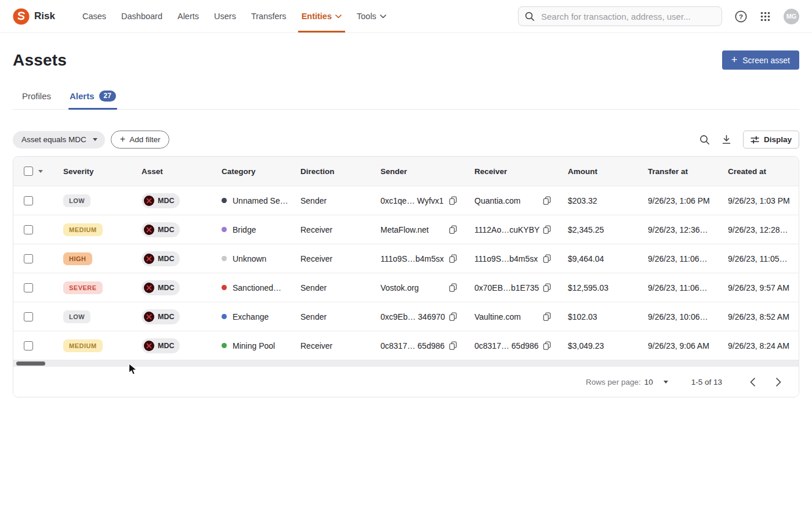 This screenshot has height=517, width=812. Describe the element at coordinates (406, 171) in the screenshot. I see `table-header: Severity Asset Category Direction Sender…` at that location.